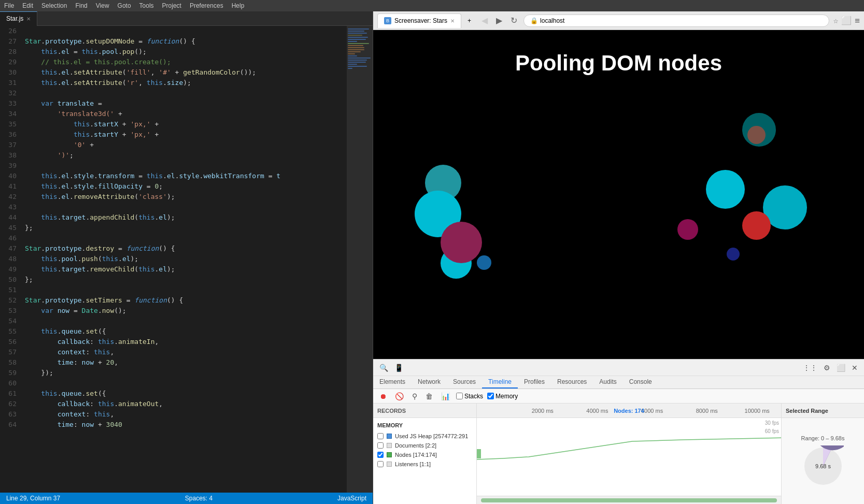 The width and height of the screenshot is (864, 504). What do you see at coordinates (572, 382) in the screenshot?
I see `tab-resources: Resources` at bounding box center [572, 382].